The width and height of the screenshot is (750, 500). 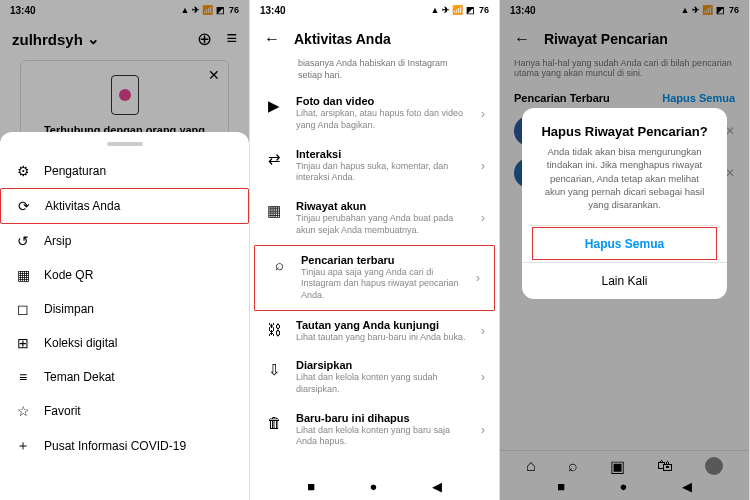 I want to click on menu-label: Koleksi digital, so click(x=80, y=343).